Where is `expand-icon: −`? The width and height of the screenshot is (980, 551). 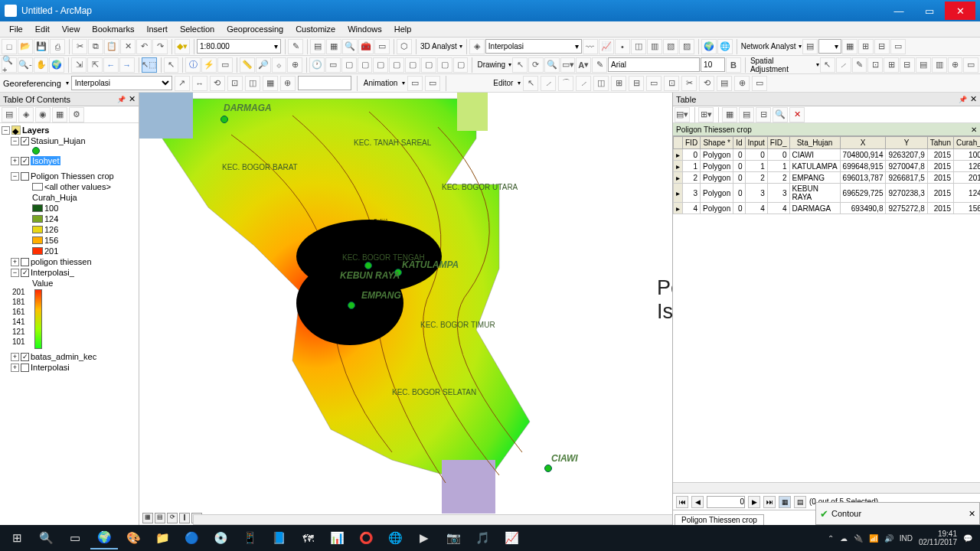
expand-icon: − is located at coordinates (15, 176).